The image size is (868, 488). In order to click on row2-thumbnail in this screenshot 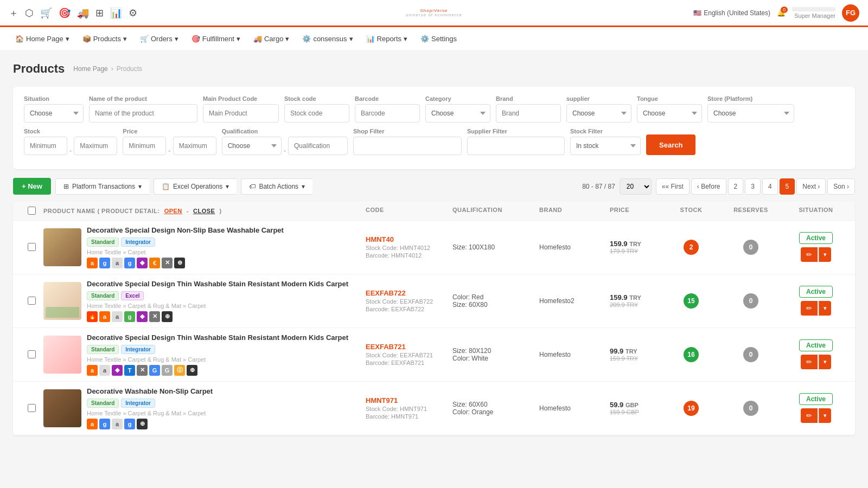, I will do `click(62, 301)`.